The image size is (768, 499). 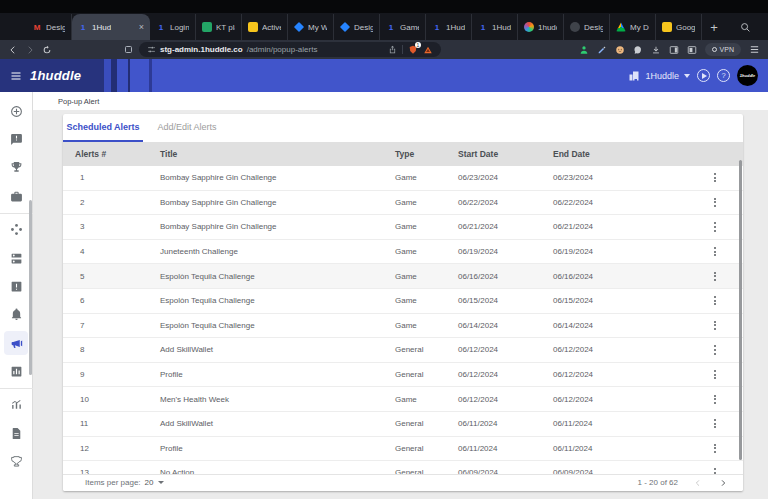 I want to click on table-row: 6 Espolòn Tequila Challenge Game 06/15/2…, so click(x=403, y=302).